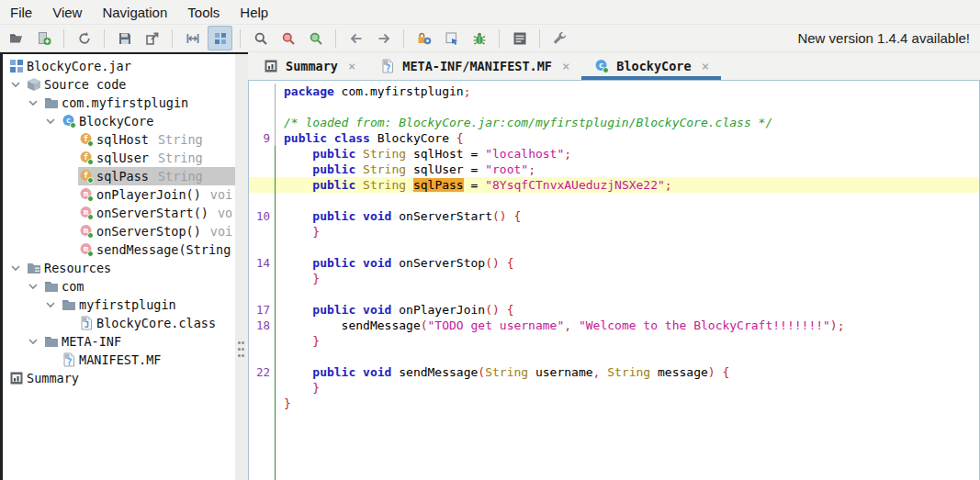 The height and width of the screenshot is (480, 980). I want to click on field-icon: f, so click(86, 140).